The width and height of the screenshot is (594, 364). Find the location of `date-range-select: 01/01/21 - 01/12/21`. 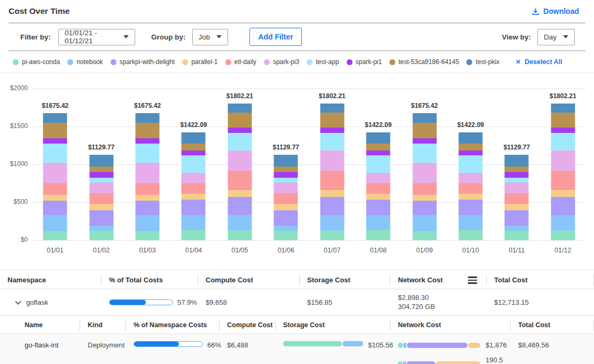

date-range-select: 01/01/21 - 01/12/21 is located at coordinates (97, 37).